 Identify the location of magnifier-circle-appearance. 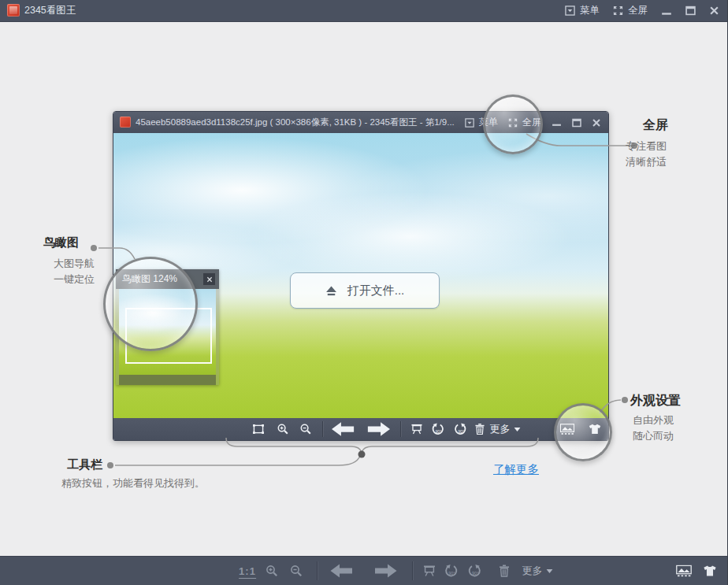
(583, 432).